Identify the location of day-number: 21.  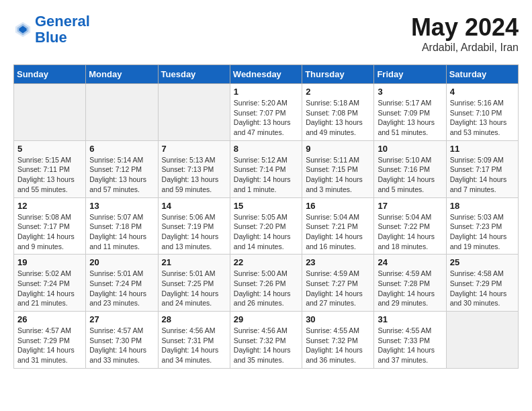
(194, 262).